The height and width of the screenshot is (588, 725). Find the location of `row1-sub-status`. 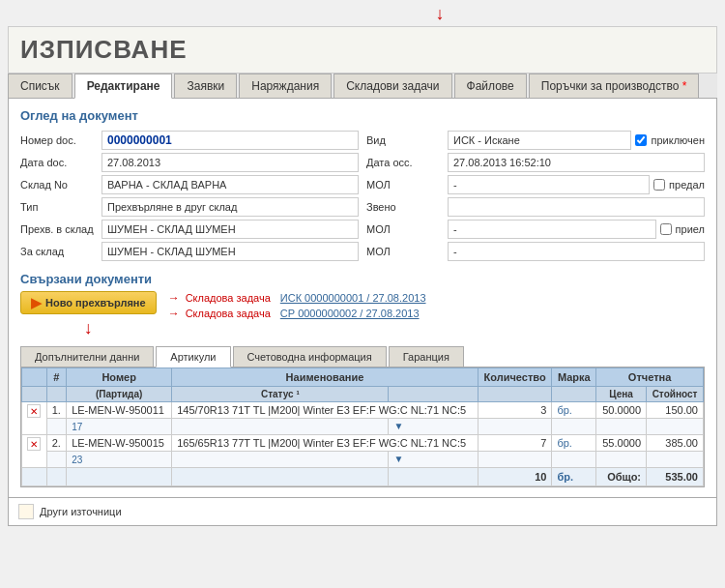

row1-sub-status is located at coordinates (280, 427).